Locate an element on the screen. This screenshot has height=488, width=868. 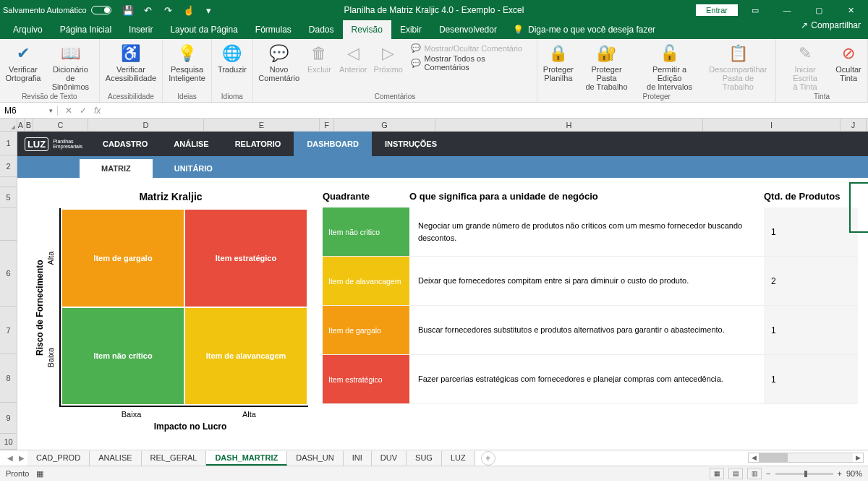
sheet-tab: DUV is located at coordinates (389, 458).